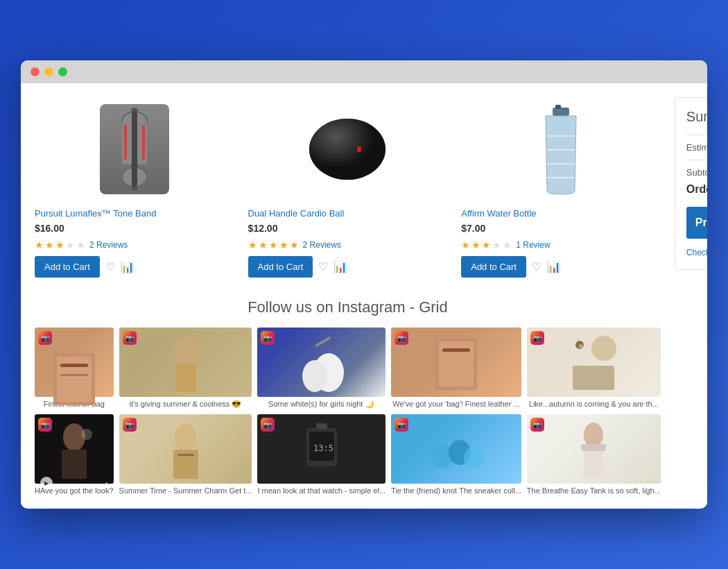  Describe the element at coordinates (348, 187) in the screenshot. I see `product-card: Dual Handle Cardio Ball $12.00 ★ ★ ★ ★ ★…` at that location.